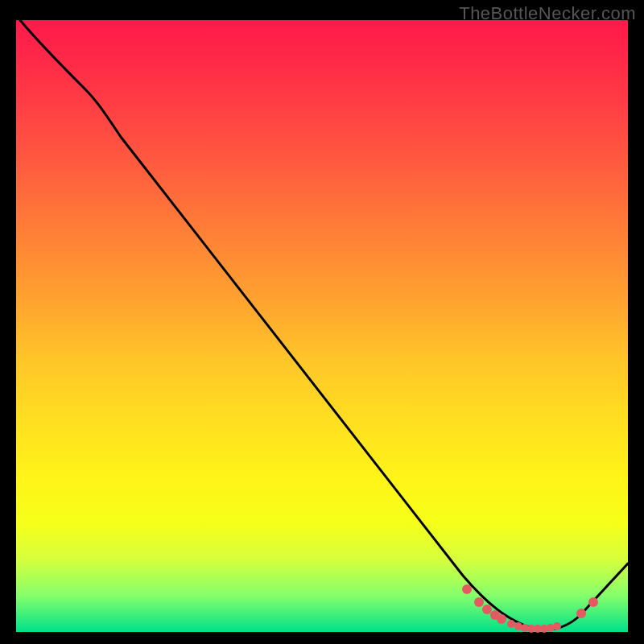 The image size is (644, 644). Describe the element at coordinates (547, 14) in the screenshot. I see `watermark-text: TheBottleNecker.com` at that location.